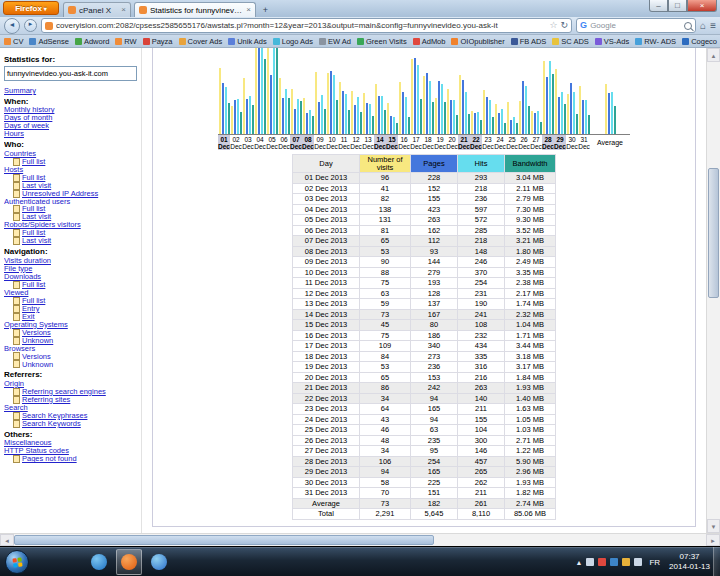 Image resolution: width=720 pixels, height=576 pixels. What do you see at coordinates (636, 26) in the screenshot?
I see `search-input: G Google` at bounding box center [636, 26].